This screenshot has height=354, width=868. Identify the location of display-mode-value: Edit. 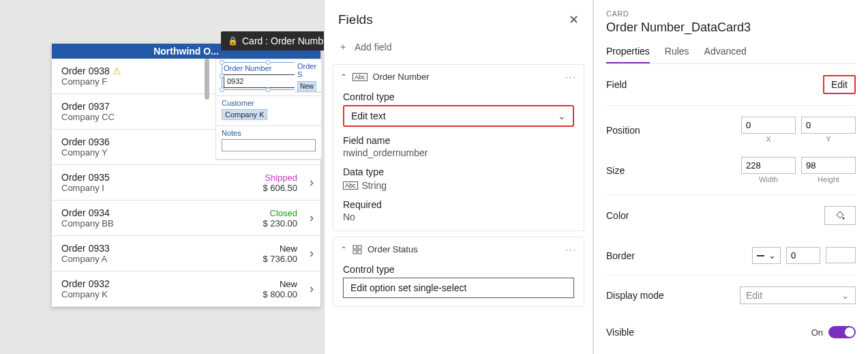
(754, 295).